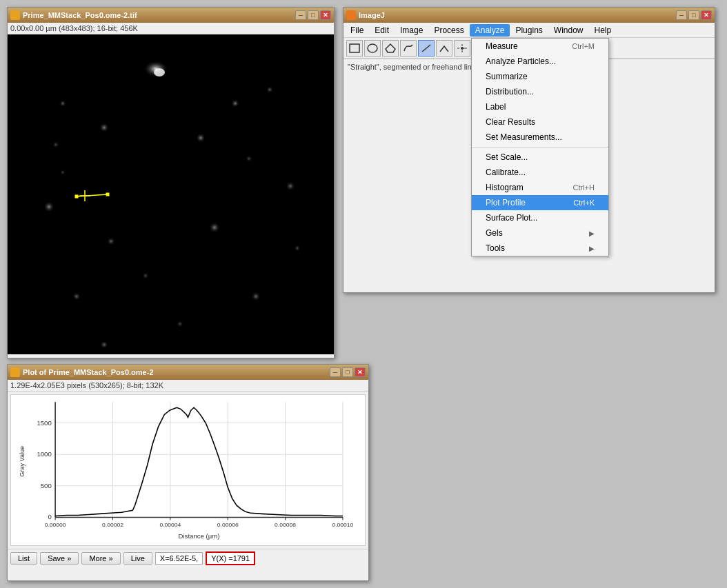 The width and height of the screenshot is (727, 588). I want to click on more-button: More », so click(101, 558).